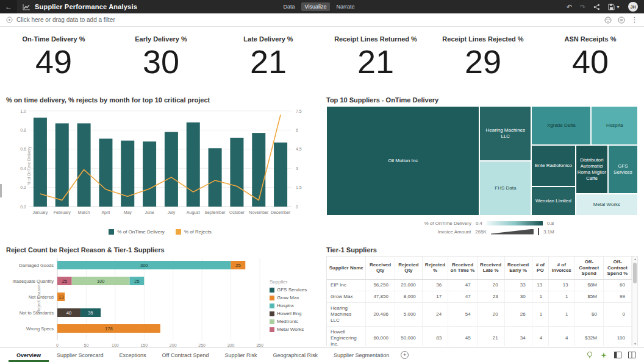 The height and width of the screenshot is (362, 644). Describe the element at coordinates (505, 133) in the screenshot. I see `treemap-tile: Hearing Machines LLC` at that location.